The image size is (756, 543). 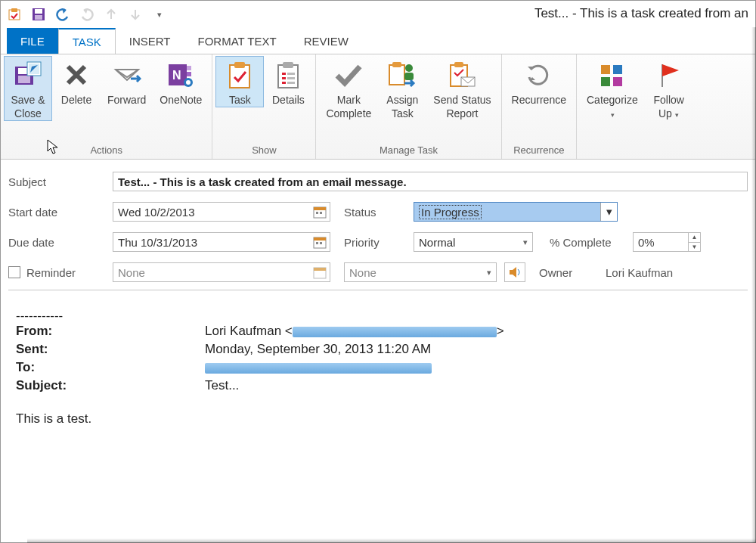 What do you see at coordinates (612, 75) in the screenshot?
I see `categorize-icon` at bounding box center [612, 75].